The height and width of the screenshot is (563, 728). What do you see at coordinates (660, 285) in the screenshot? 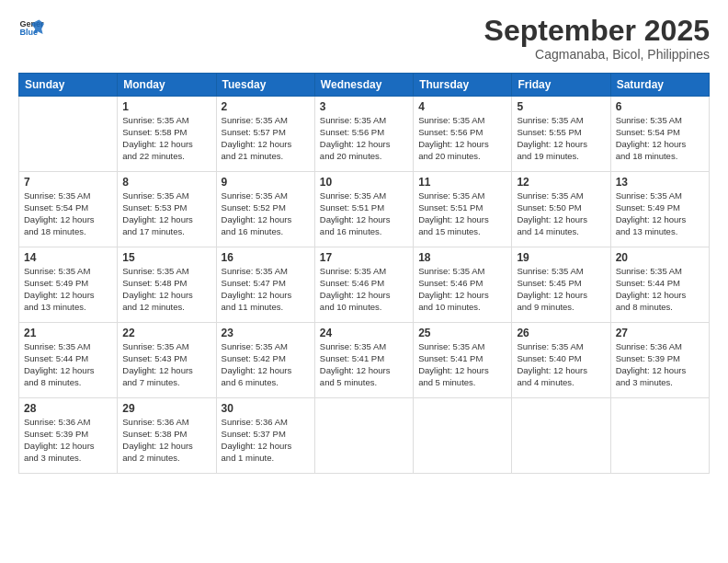
I see `calendar-cell: 20Sunrise: 5:35 AM Sunset: 5:44 PM Dayli…` at bounding box center [660, 285].